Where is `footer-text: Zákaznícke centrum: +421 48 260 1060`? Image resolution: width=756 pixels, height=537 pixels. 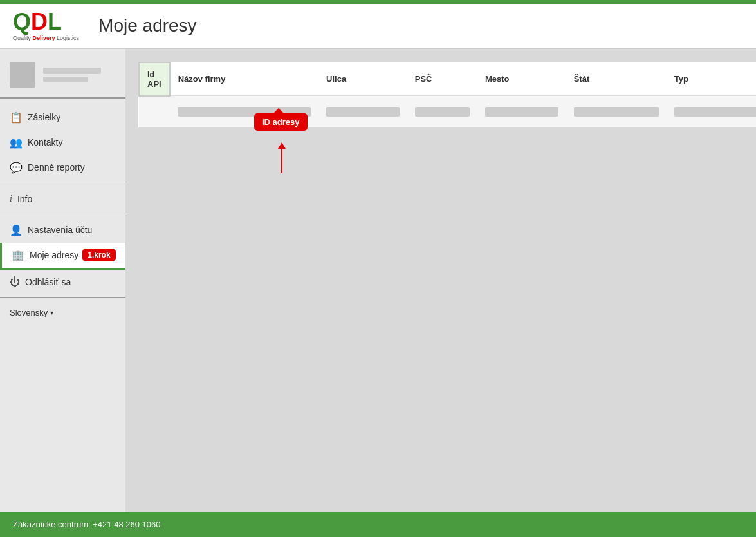
footer-text: Zákaznícke centrum: +421 48 260 1060 is located at coordinates (86, 524).